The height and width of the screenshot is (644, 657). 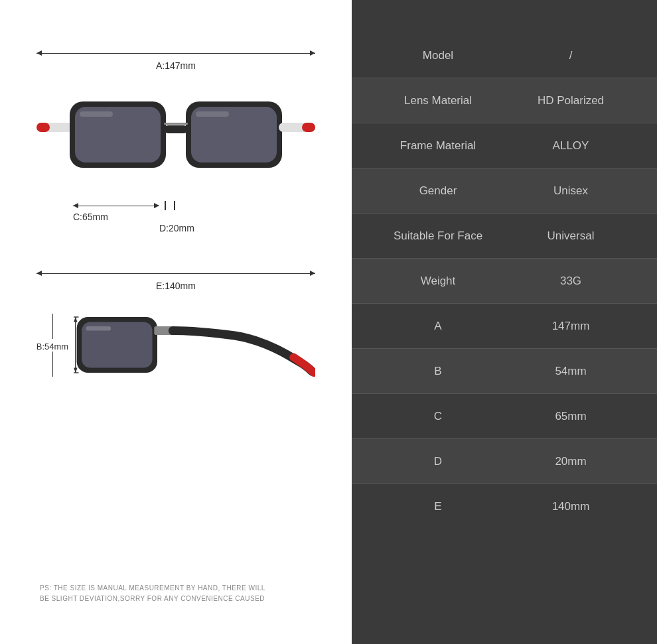 What do you see at coordinates (504, 101) in the screenshot?
I see `spec-row: Lens MaterialHD Polarized` at bounding box center [504, 101].